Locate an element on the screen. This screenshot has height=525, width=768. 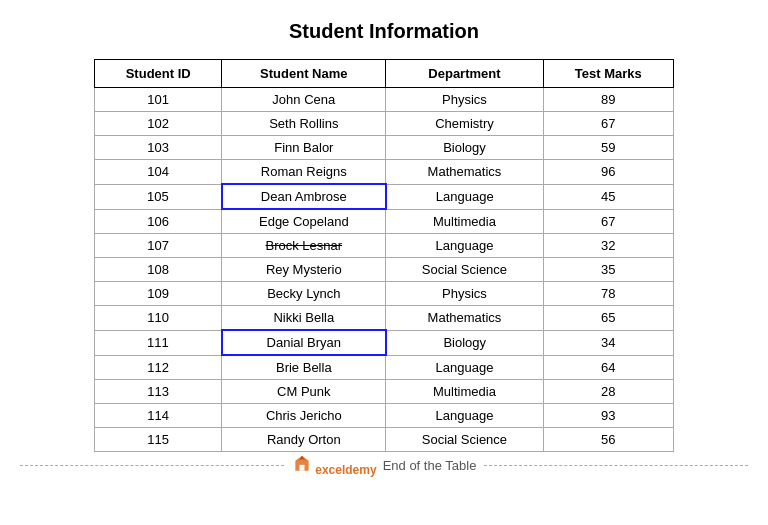
table-row: 109Becky LynchPhysics78 is located at coordinates (384, 294).